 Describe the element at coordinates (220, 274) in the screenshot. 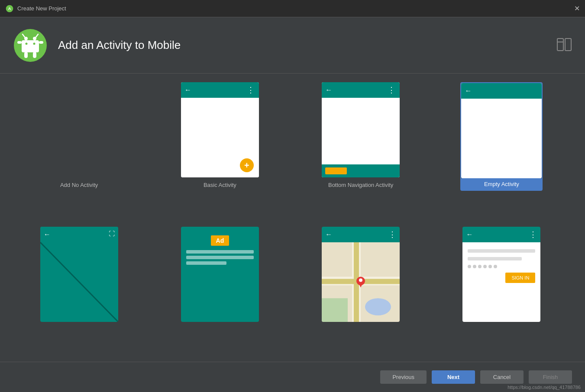

I see `ad-preview: Ad` at that location.